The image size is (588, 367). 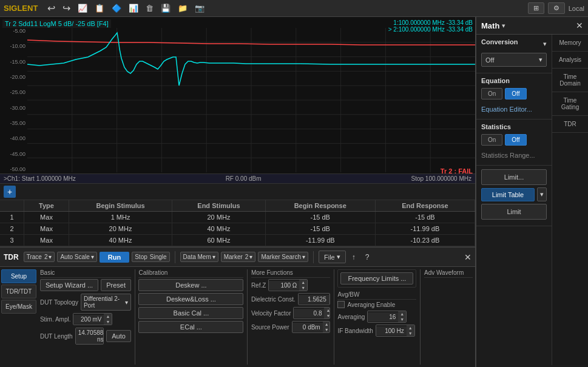 What do you see at coordinates (355, 331) in the screenshot?
I see `if-bandwidth-label: IF Bandwidth` at bounding box center [355, 331].